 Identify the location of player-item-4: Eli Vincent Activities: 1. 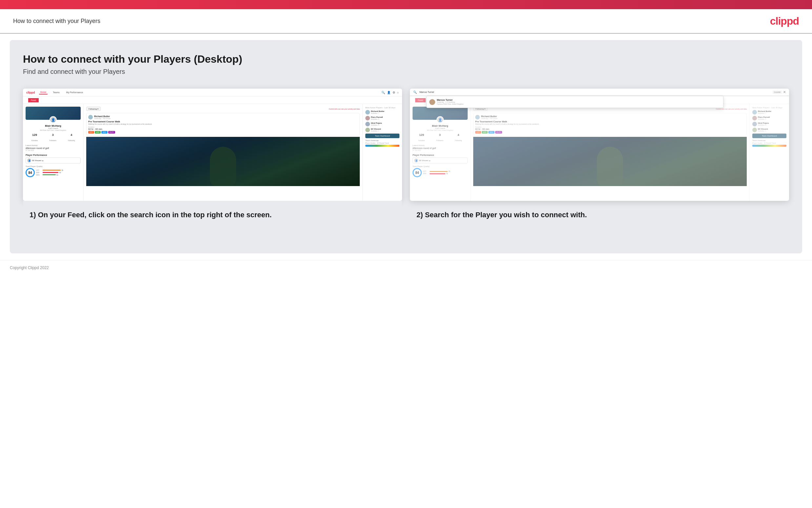
(382, 130).